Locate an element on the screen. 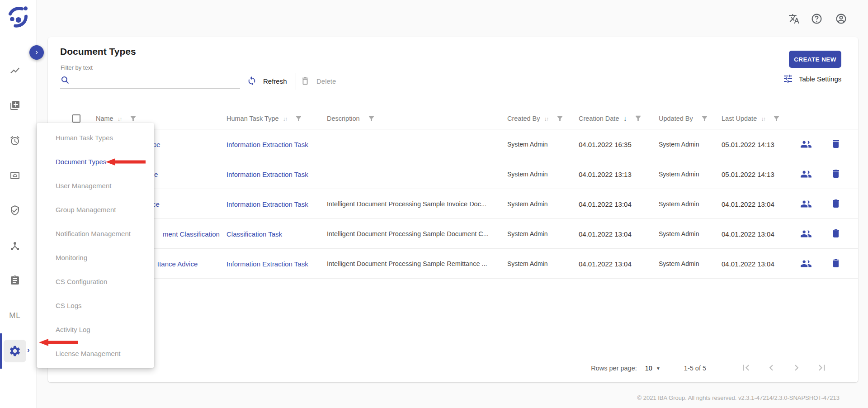 This screenshot has height=408, width=868. column-header-human-task-type: Human Task Type↓↑ is located at coordinates (264, 119).